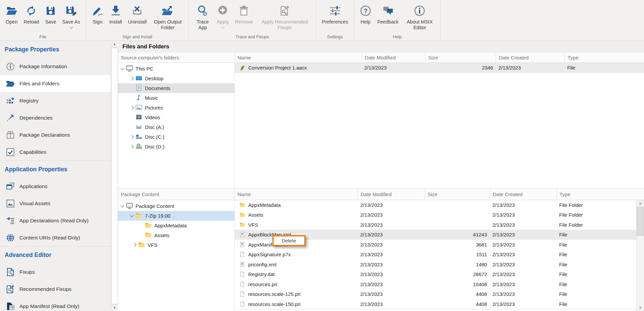 The image size is (644, 311). What do you see at coordinates (420, 17) in the screenshot?
I see `about-msix-editor-button: About MSIX Editor` at bounding box center [420, 17].